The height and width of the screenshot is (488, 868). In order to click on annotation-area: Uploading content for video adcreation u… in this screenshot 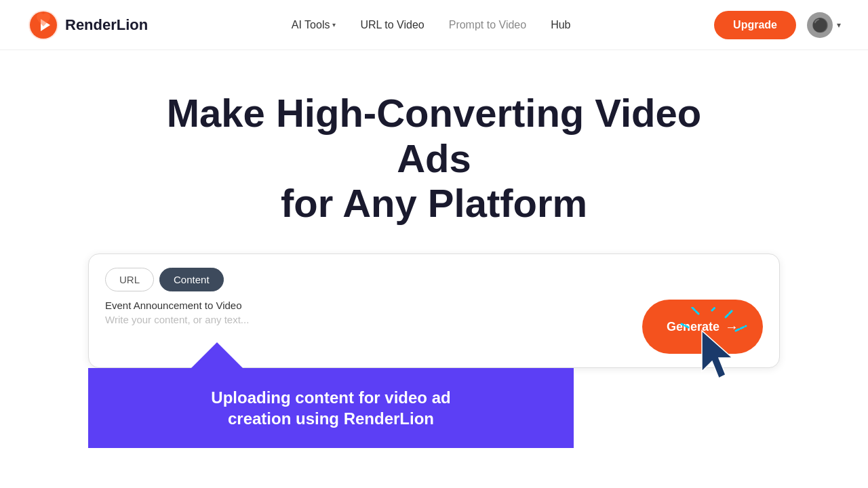, I will do `click(434, 408)`.